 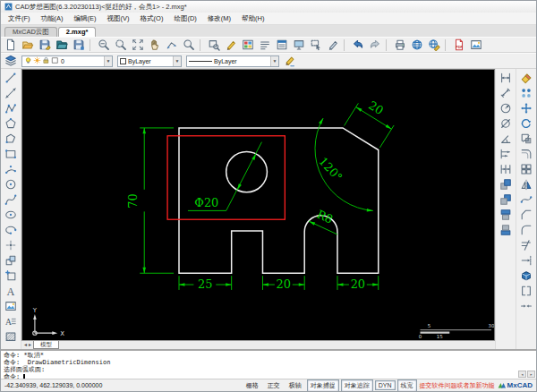 I want to click on image-export-icon, so click(x=476, y=45).